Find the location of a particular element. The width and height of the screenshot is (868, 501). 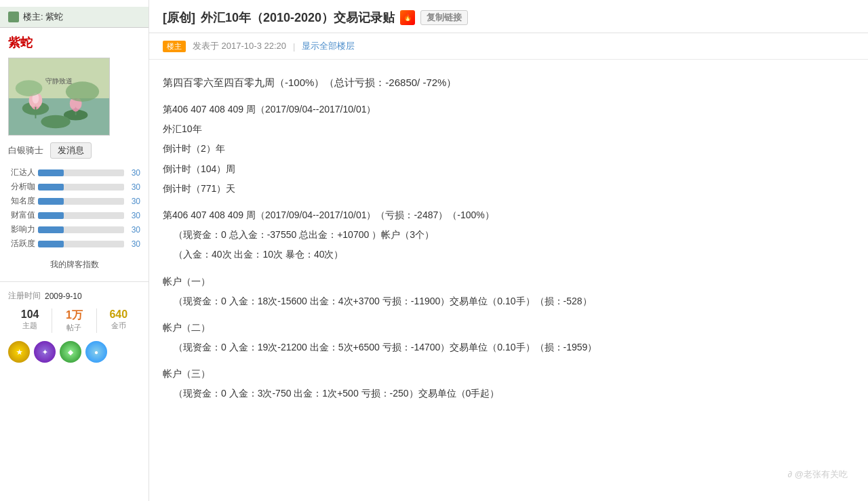

account3-detail: （现资金：0 入金：3次-750 出金：1次+500 亏损：-250）交易单位（… is located at coordinates (509, 393).